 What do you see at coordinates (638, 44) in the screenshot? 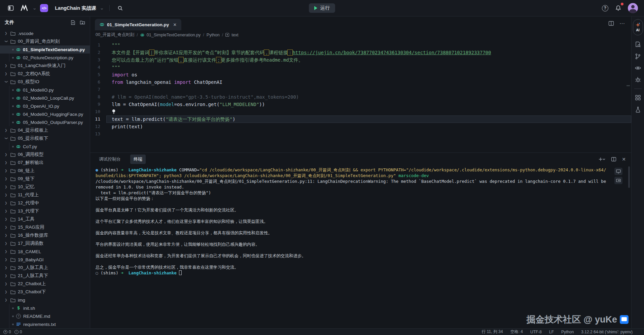
I see `file-search-icon` at bounding box center [638, 44].